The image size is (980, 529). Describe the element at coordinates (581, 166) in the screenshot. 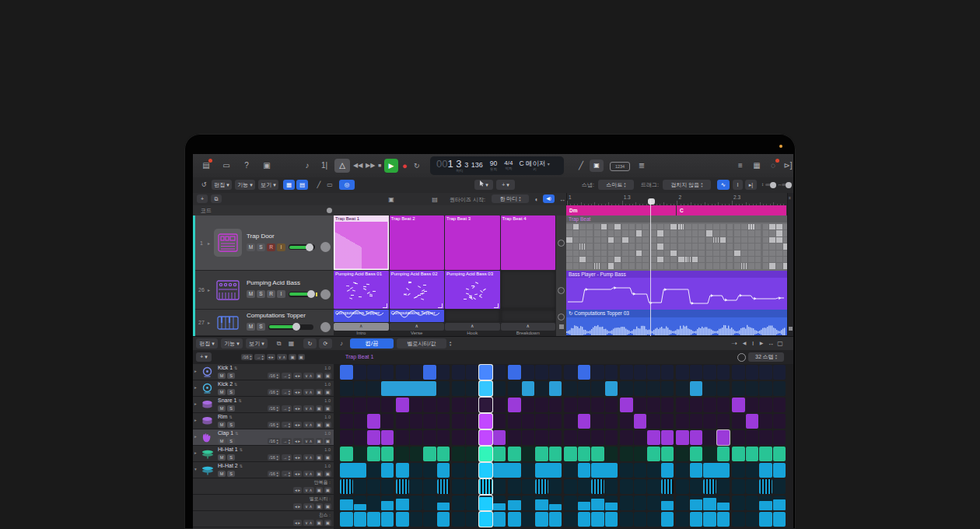

I see `pencil-icon: ╱` at that location.